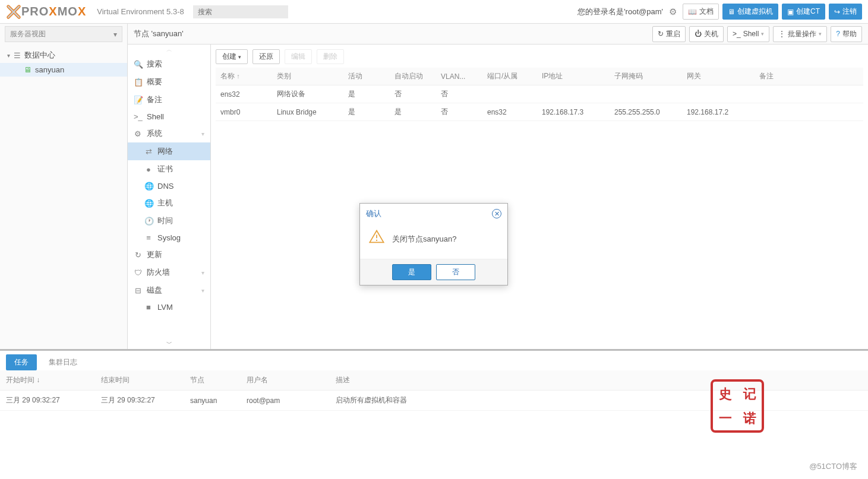 This screenshot has height=479, width=868. Describe the element at coordinates (367, 77) in the screenshot. I see `col-header: 活动` at that location.